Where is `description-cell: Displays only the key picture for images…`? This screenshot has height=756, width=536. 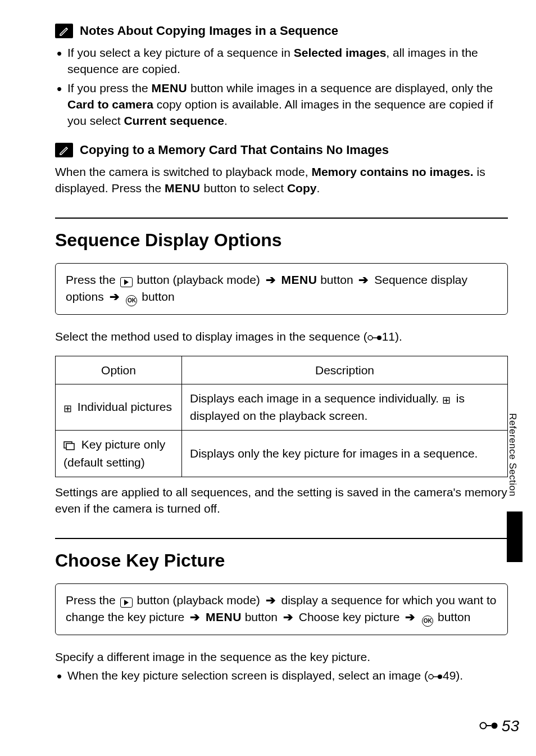
description-cell: Displays only the key picture for images… is located at coordinates (345, 453).